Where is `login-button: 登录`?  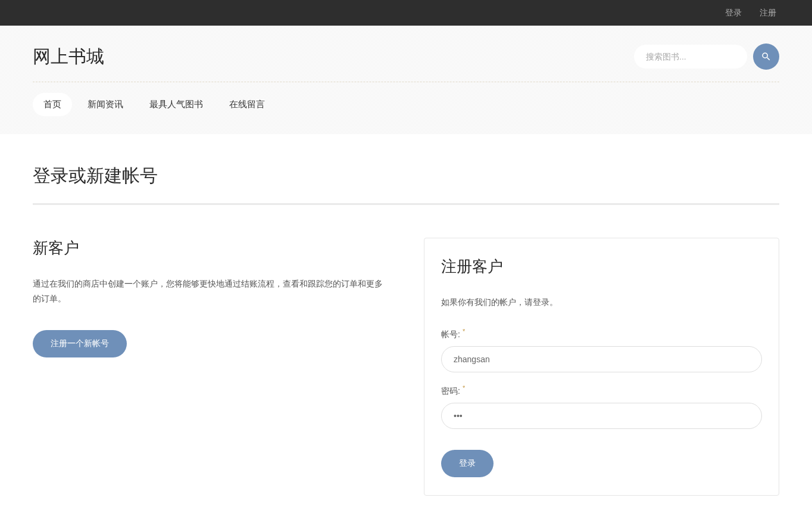 login-button: 登录 is located at coordinates (467, 464).